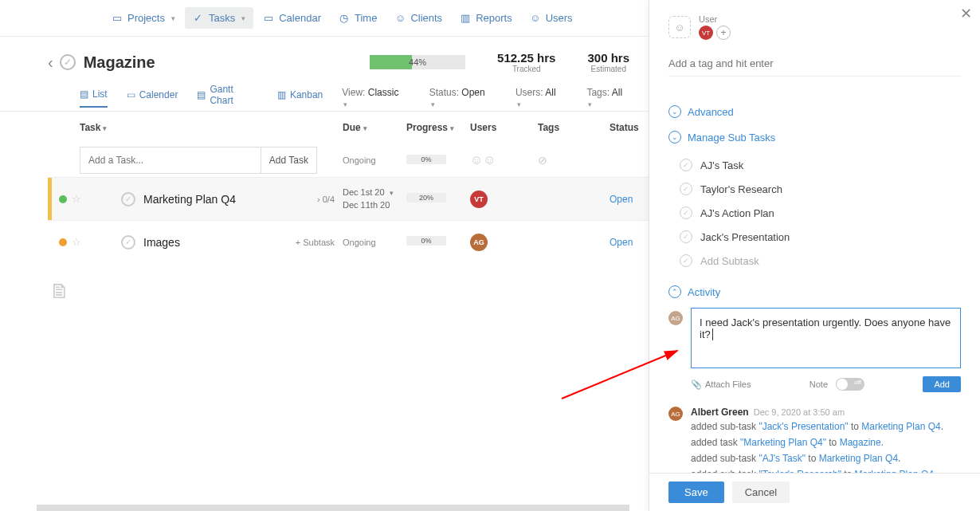 The width and height of the screenshot is (980, 511). What do you see at coordinates (438, 161) in the screenshot?
I see `add-row-progress: 0%` at bounding box center [438, 161].